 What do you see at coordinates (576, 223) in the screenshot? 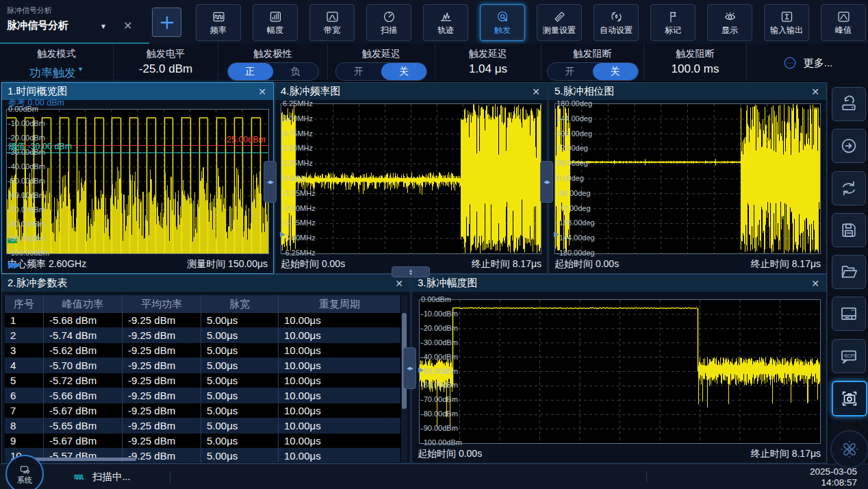
I see `y-tick-label: -108.00deg` at bounding box center [576, 223].